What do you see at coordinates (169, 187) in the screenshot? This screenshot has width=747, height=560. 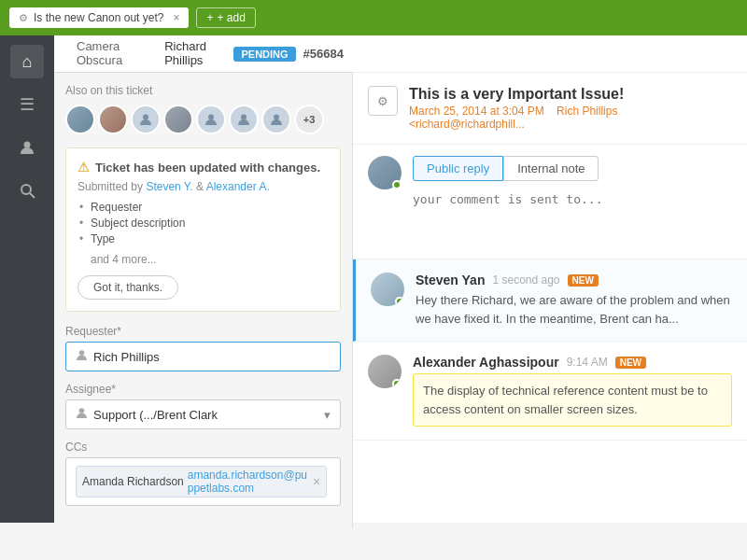 I see `steven-y-link: Steven Y.` at bounding box center [169, 187].